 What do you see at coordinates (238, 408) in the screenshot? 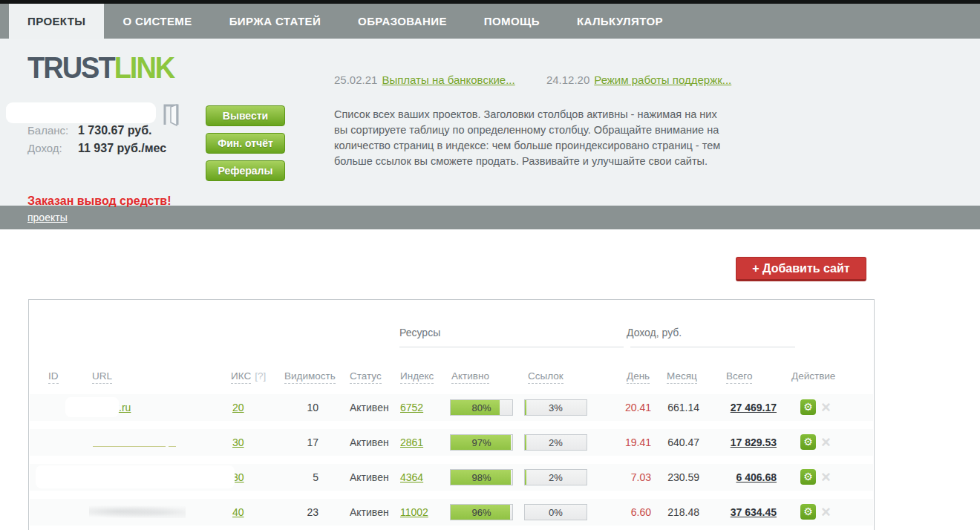
I see `cell-iks: 20` at bounding box center [238, 408].